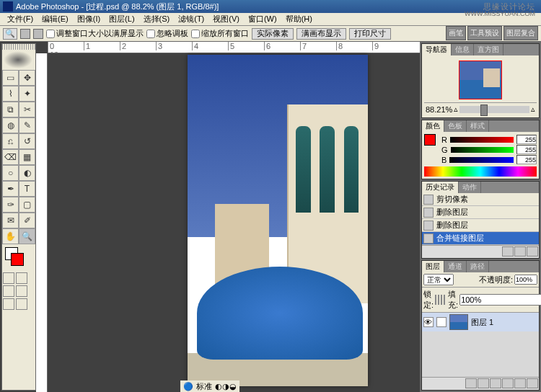  What do you see at coordinates (10, 220) in the screenshot?
I see `notes-tool: ✉` at bounding box center [10, 220].